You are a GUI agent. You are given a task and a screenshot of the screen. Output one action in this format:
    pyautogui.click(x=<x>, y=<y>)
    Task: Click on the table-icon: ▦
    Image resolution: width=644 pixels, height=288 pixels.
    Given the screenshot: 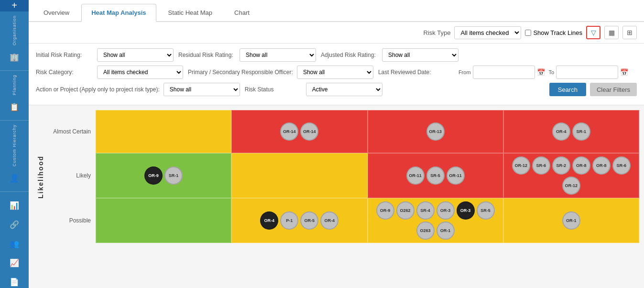 What is the action you would take?
    pyautogui.click(x=612, y=33)
    